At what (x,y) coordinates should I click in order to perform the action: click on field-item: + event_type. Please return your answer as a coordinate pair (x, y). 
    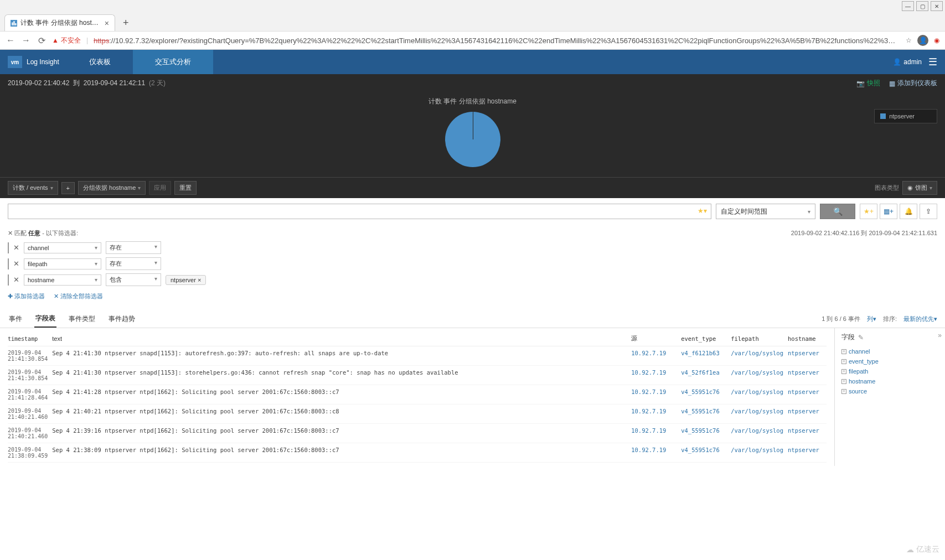
    Looking at the image, I should click on (890, 361).